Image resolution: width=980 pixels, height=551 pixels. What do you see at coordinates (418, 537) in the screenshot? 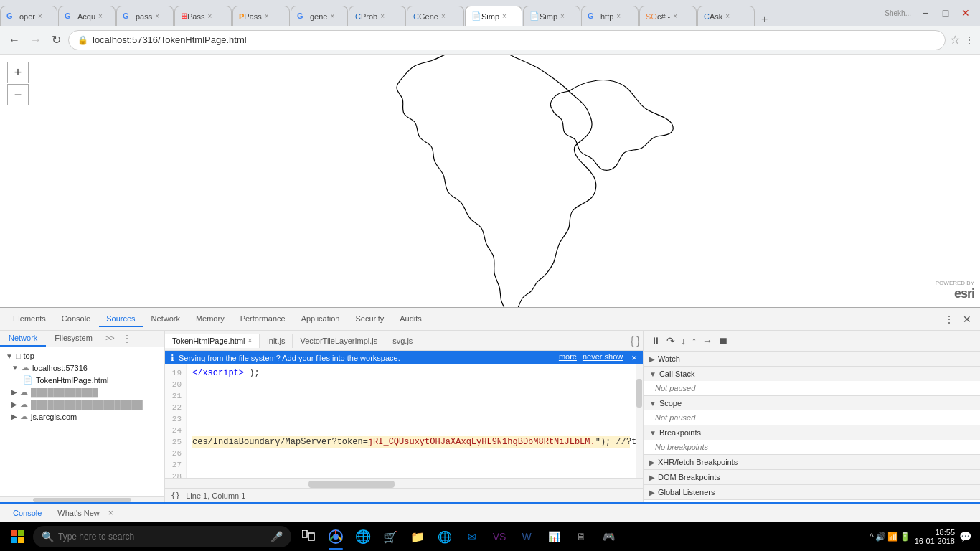
I see `taskbar-app-explorer: 📁` at bounding box center [418, 537].